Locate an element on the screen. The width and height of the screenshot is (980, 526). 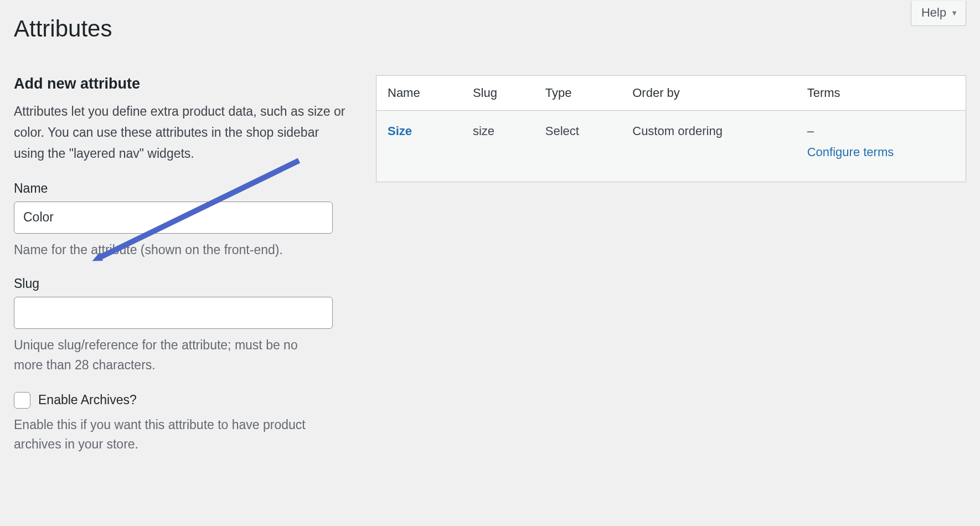
cell-type: Select is located at coordinates (578, 146).